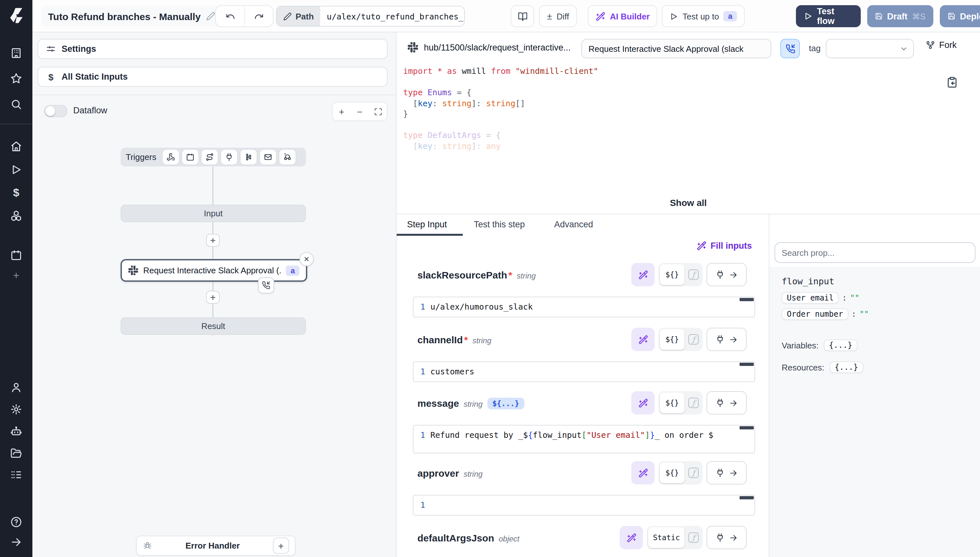  I want to click on delete-step-button: ✕, so click(306, 259).